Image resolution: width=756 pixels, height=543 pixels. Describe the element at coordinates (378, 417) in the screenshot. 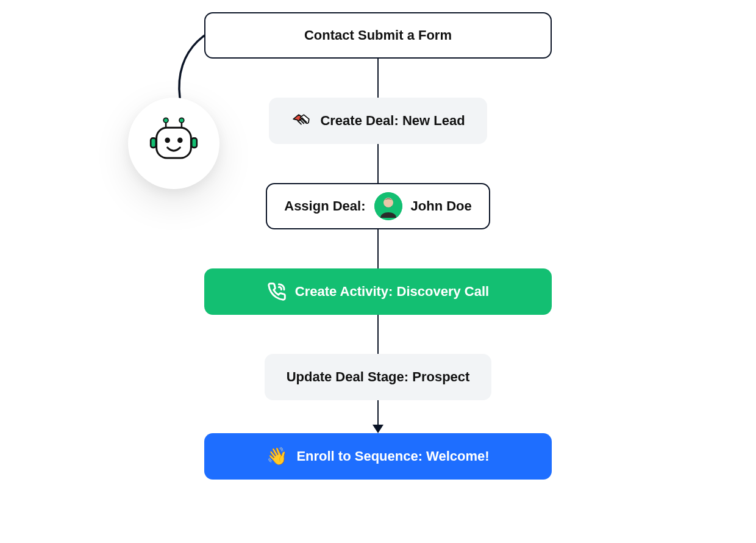

I see `arrow-down-icon` at that location.